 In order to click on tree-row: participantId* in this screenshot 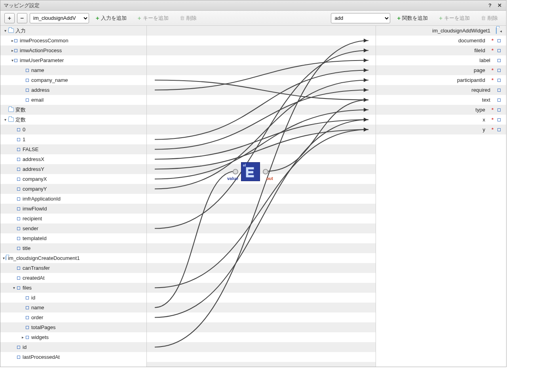, I will do `click(441, 80)`.